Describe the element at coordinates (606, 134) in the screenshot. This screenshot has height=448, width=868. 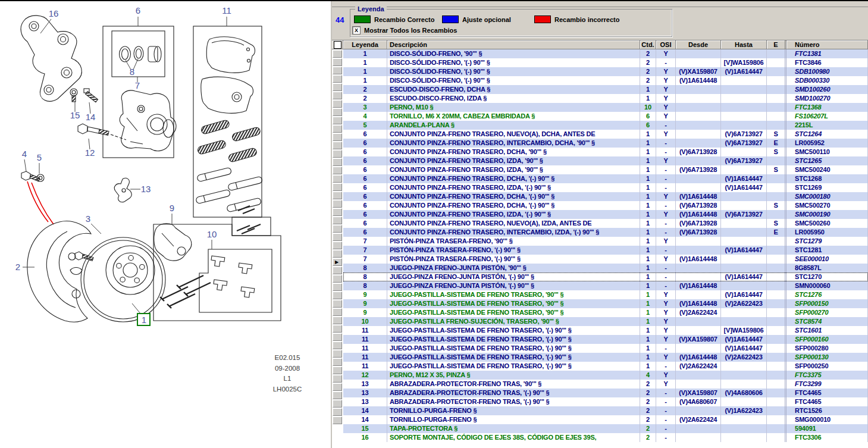
I see `table-row: 6CONJUNTO PINZA-FRENO TRASERO, NUEVO(A),…` at that location.